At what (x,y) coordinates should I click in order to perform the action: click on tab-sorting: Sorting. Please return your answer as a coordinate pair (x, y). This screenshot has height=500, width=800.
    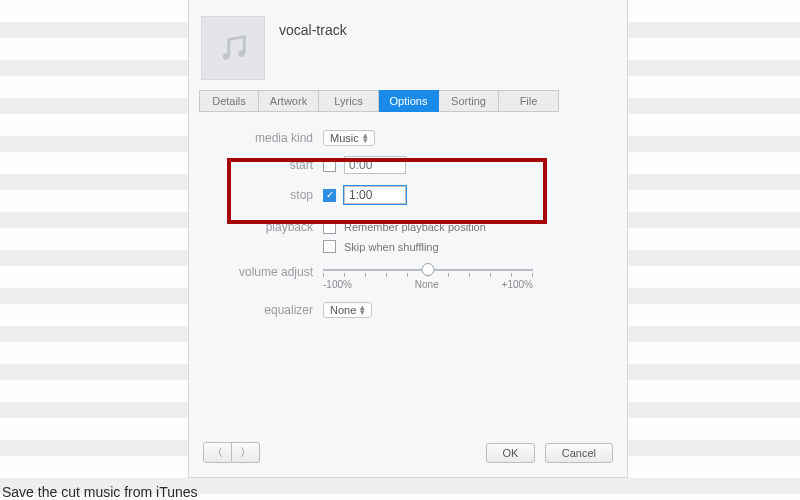
    Looking at the image, I should click on (469, 101).